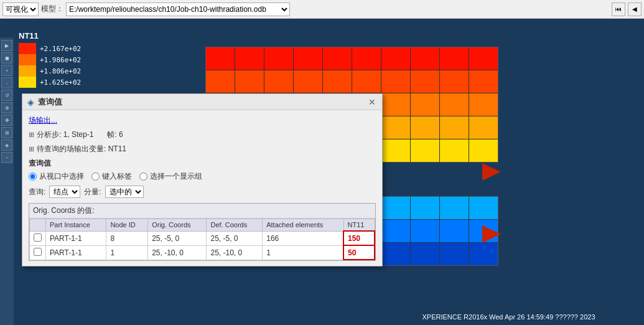 Image resolution: width=644 pixels, height=325 pixels. Describe the element at coordinates (203, 238) in the screenshot. I see `table-row: PART-1-1 8 25, -5, 0 25, -5, 0 166 150` at that location.